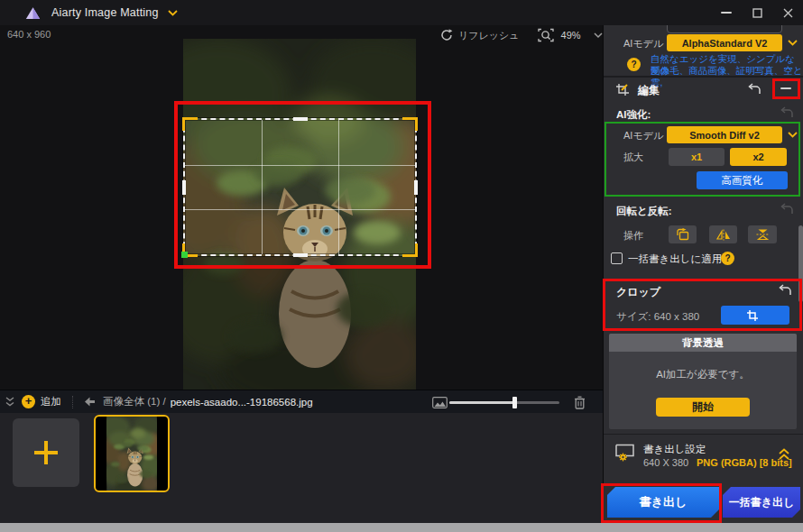 The width and height of the screenshot is (803, 532). Describe the element at coordinates (697, 157) in the screenshot. I see `scale-x1-button: x1` at that location.